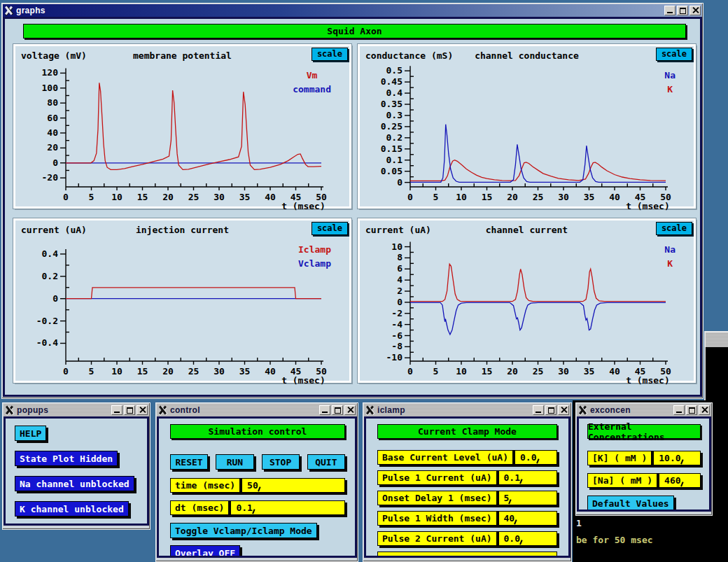 This screenshot has width=728, height=562. I want to click on graphs-titlebar: graphs, so click(353, 10).